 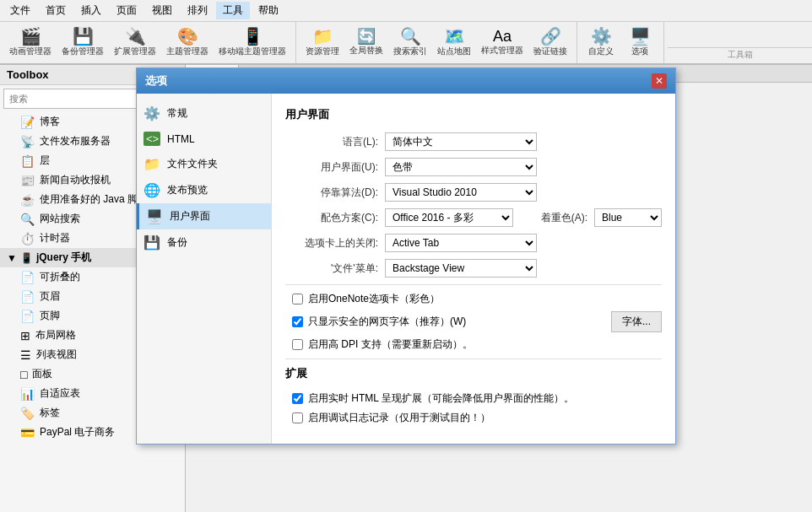 What do you see at coordinates (152, 164) in the screenshot?
I see `nav-files-icon: 📁` at bounding box center [152, 164].